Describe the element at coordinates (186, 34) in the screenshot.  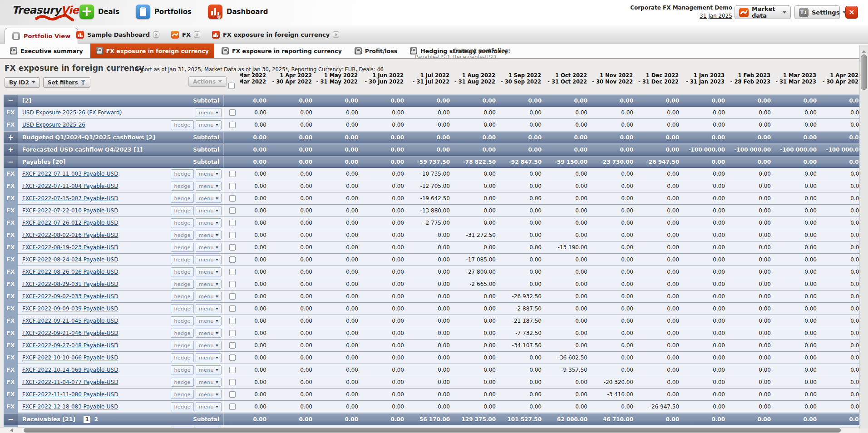
I see `tab-fx: FX×` at that location.